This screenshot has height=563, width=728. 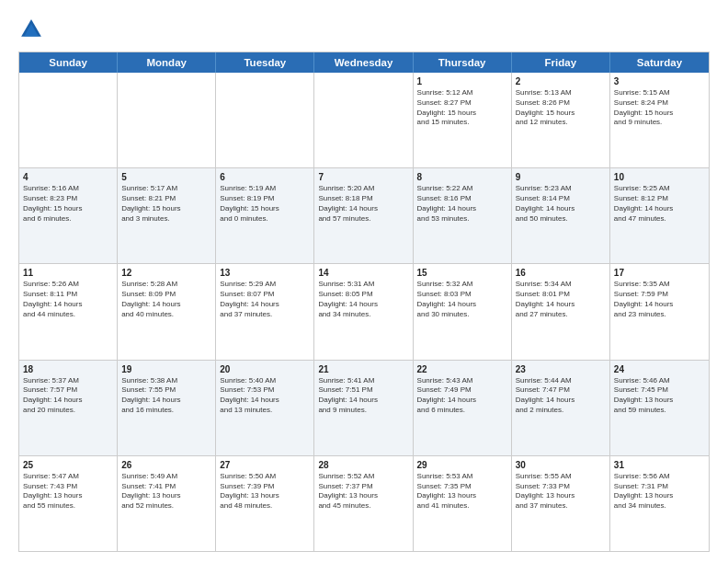 What do you see at coordinates (561, 408) in the screenshot?
I see `calendar-cell: 23Sunrise: 5:44 AM Sunset: 7:47 PM Dayli…` at bounding box center [561, 408].